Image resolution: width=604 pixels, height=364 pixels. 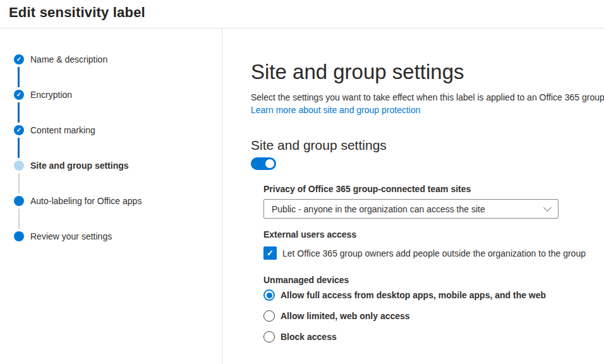 What do you see at coordinates (378, 209) in the screenshot?
I see `privacy-dropdown-value: Public - anyone in the organization can …` at bounding box center [378, 209].